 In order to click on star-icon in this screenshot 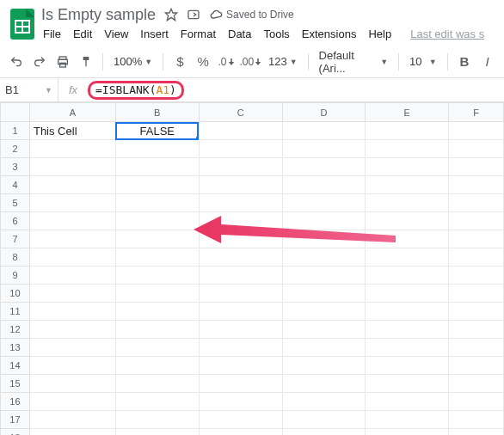, I will do `click(171, 15)`.